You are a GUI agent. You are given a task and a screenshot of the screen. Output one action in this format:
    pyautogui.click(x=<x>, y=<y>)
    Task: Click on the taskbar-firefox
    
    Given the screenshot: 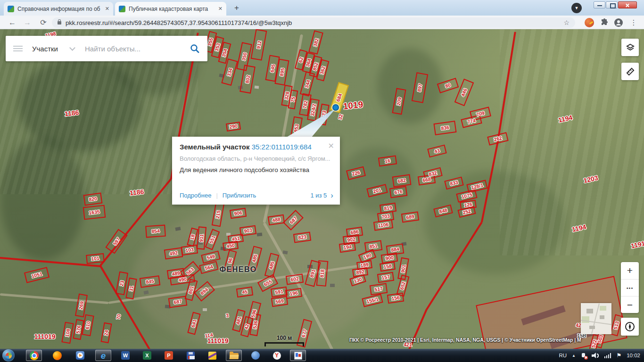 What is the action you would take?
    pyautogui.click(x=57, y=355)
    